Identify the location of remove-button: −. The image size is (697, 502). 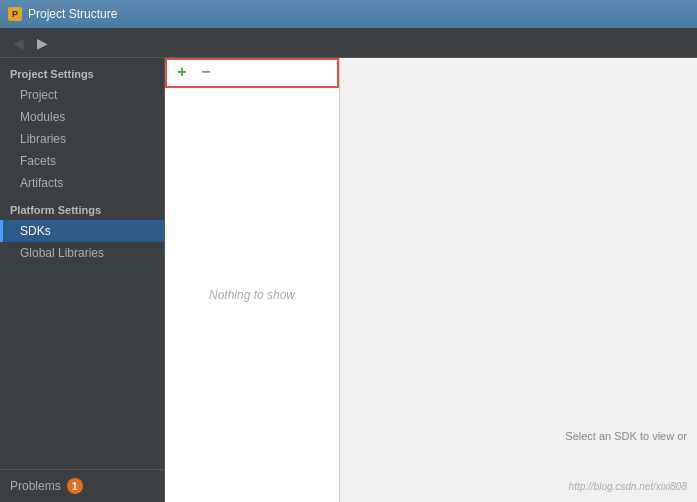
(206, 72).